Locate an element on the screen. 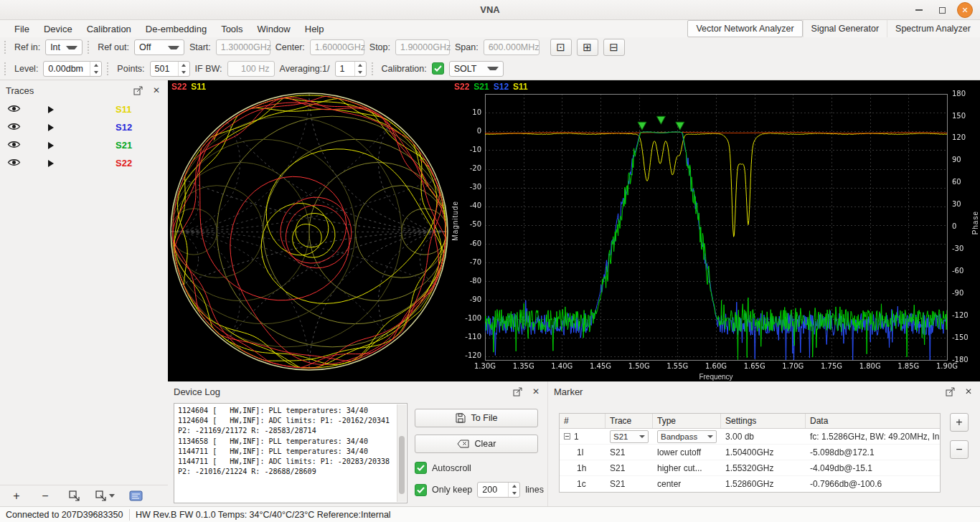 The image size is (980, 522). maximize-button is located at coordinates (942, 10).